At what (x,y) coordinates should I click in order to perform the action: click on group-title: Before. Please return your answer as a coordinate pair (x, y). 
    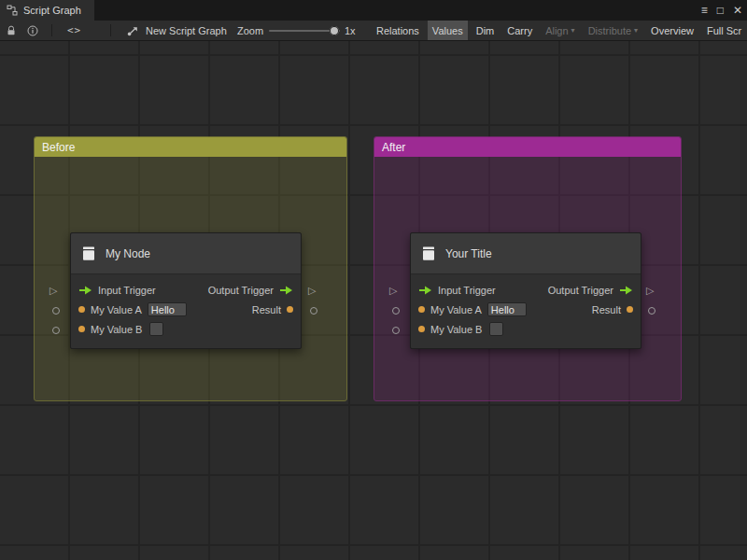
    Looking at the image, I should click on (58, 147).